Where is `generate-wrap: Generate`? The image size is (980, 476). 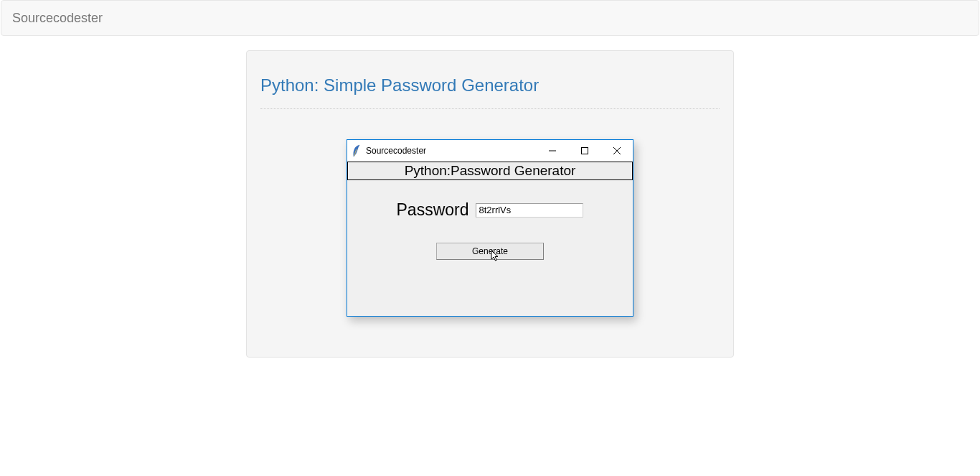 generate-wrap: Generate is located at coordinates (490, 251).